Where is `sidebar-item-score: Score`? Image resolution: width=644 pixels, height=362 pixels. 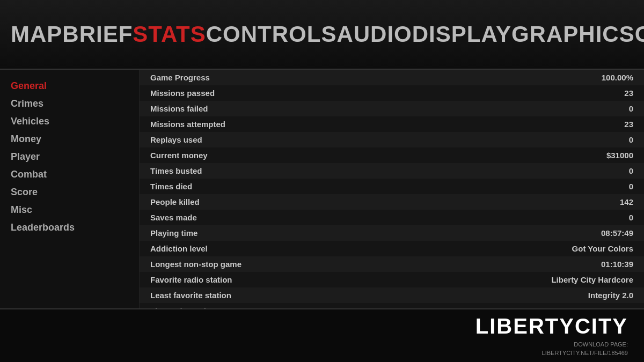 sidebar-item-score: Score is located at coordinates (70, 192).